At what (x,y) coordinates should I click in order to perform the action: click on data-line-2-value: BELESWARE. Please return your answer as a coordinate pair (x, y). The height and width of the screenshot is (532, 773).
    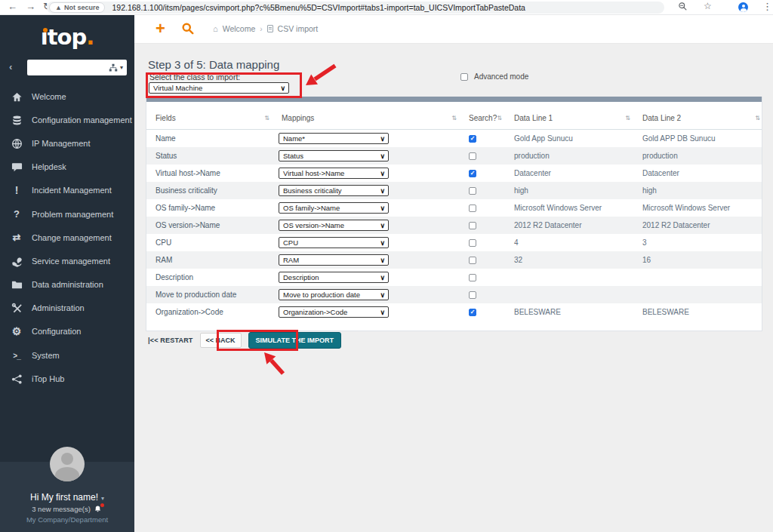
    Looking at the image, I should click on (666, 312).